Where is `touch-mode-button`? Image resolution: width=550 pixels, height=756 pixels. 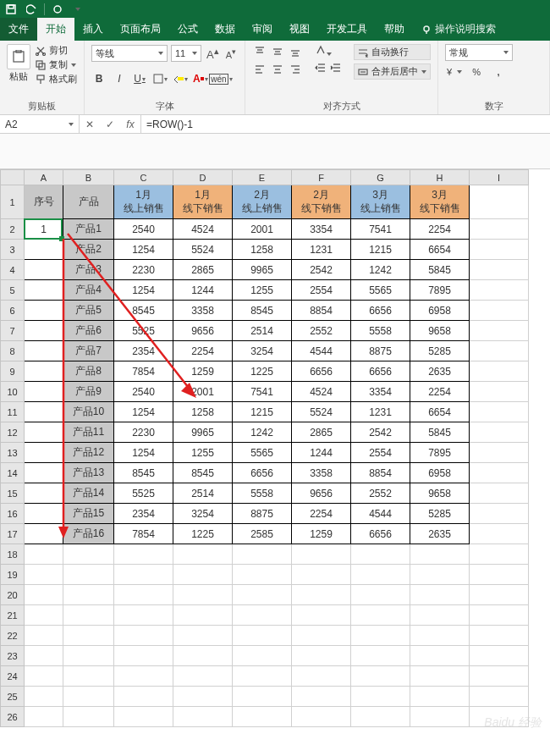
touch-mode-button is located at coordinates (58, 9).